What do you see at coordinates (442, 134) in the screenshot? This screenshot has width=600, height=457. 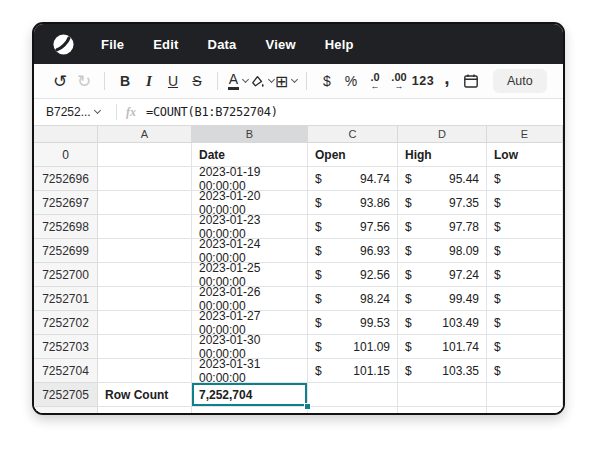 I see `column-header-d: D` at bounding box center [442, 134].